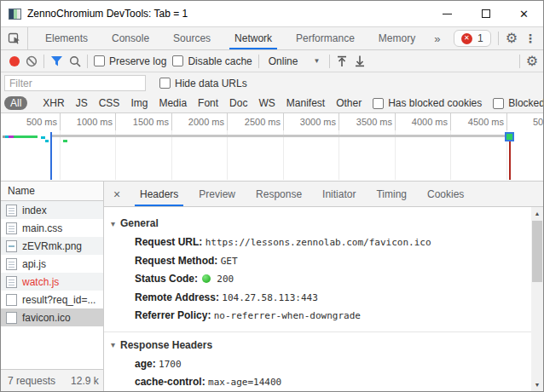  What do you see at coordinates (327, 222) in the screenshot?
I see `general-section-toggle: ▾ General` at bounding box center [327, 222].